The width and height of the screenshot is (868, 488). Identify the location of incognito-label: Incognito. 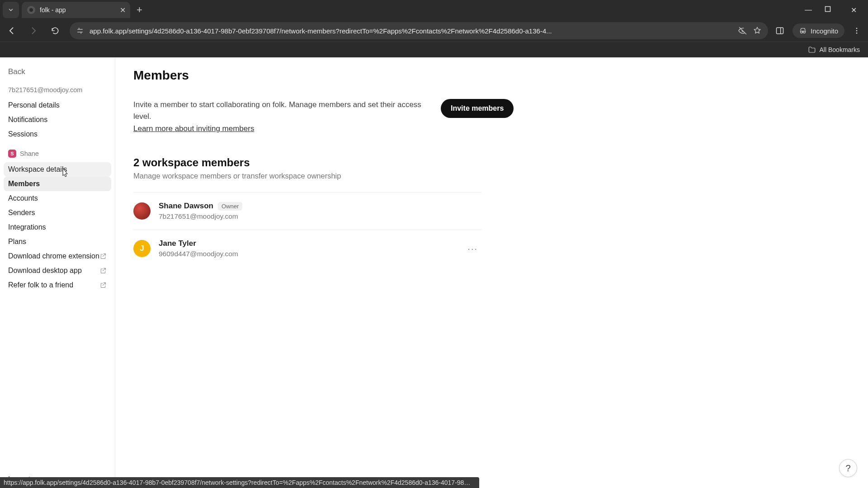
(825, 31).